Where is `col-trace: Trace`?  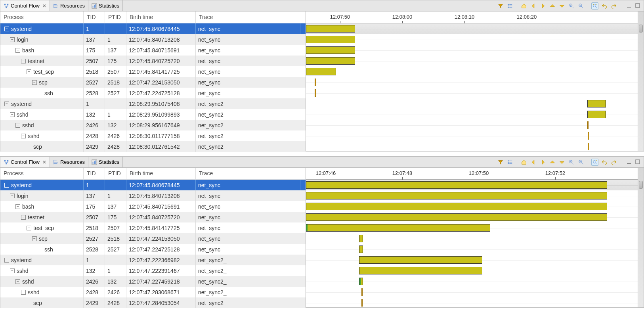
col-trace: Trace is located at coordinates (248, 174).